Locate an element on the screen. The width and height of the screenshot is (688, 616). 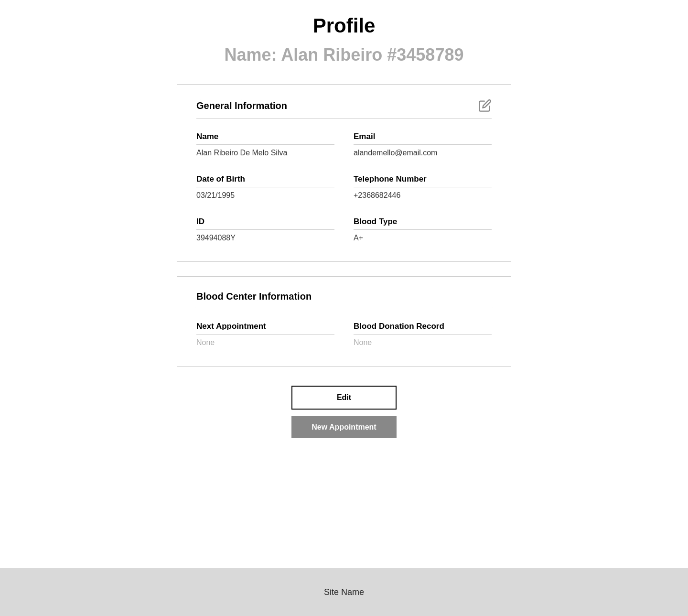
page-title: Profile is located at coordinates (344, 26).